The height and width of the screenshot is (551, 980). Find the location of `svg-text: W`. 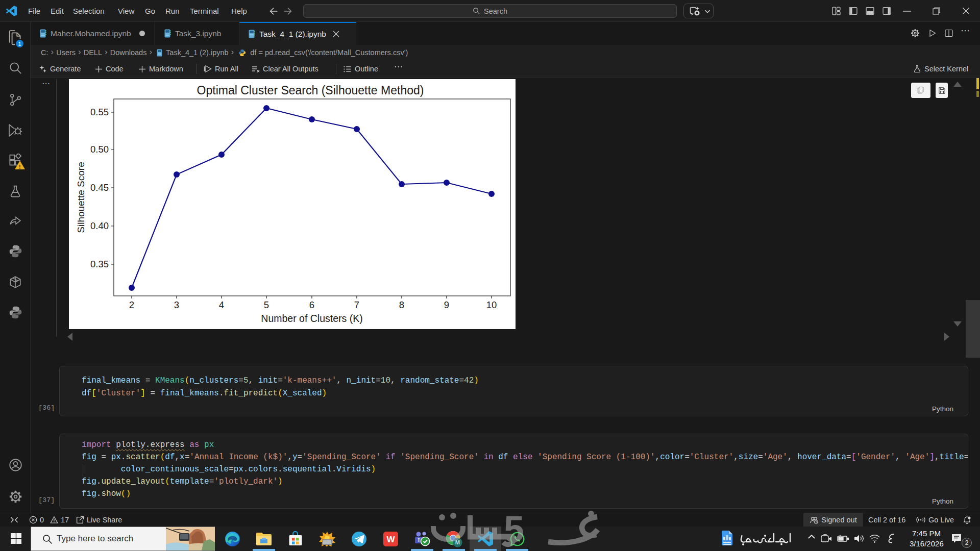

svg-text: W is located at coordinates (391, 540).